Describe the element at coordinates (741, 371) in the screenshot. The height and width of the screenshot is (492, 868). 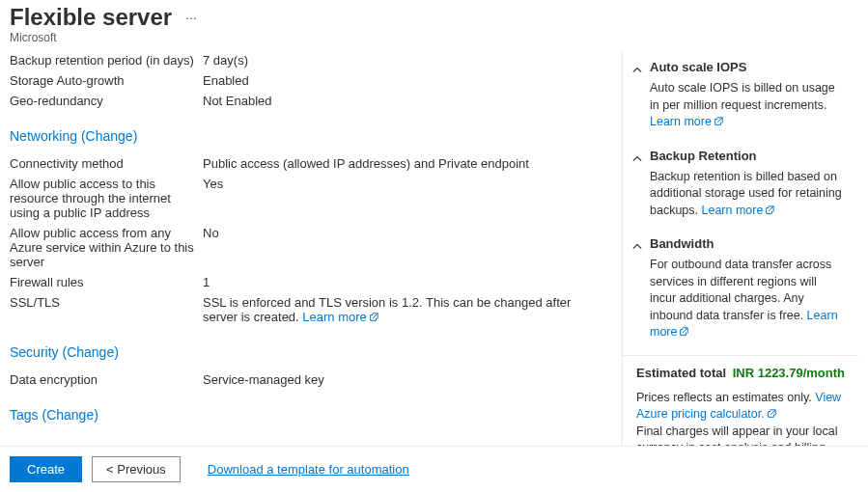
I see `estimated-total-row: Estimated total INR 1223.79/month` at that location.